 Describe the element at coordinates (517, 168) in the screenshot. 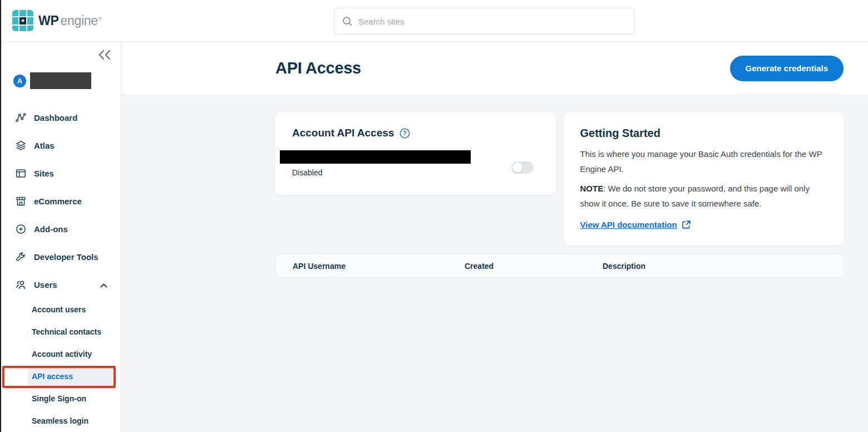

I see `toggle-knob` at that location.